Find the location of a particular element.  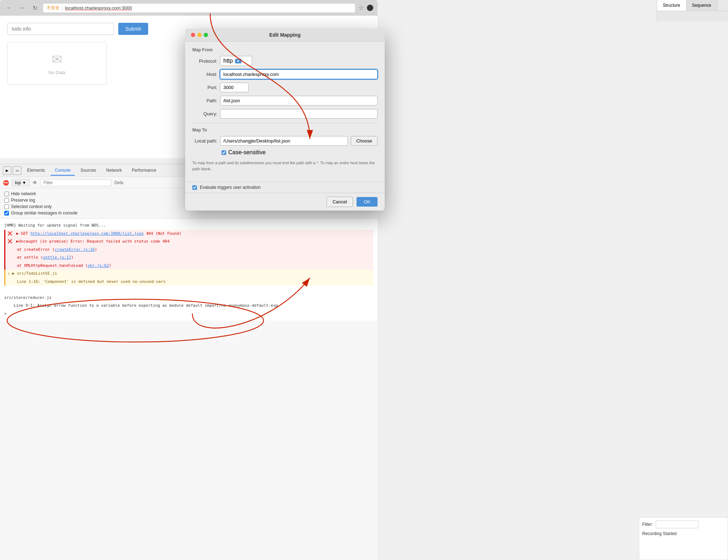

ok-button: OK is located at coordinates (367, 202).